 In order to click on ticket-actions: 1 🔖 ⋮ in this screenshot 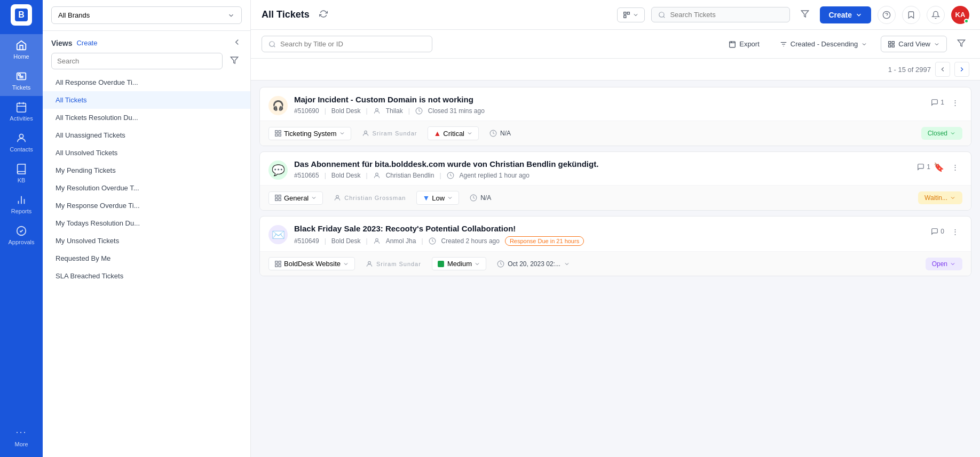, I will do `click(939, 167)`.